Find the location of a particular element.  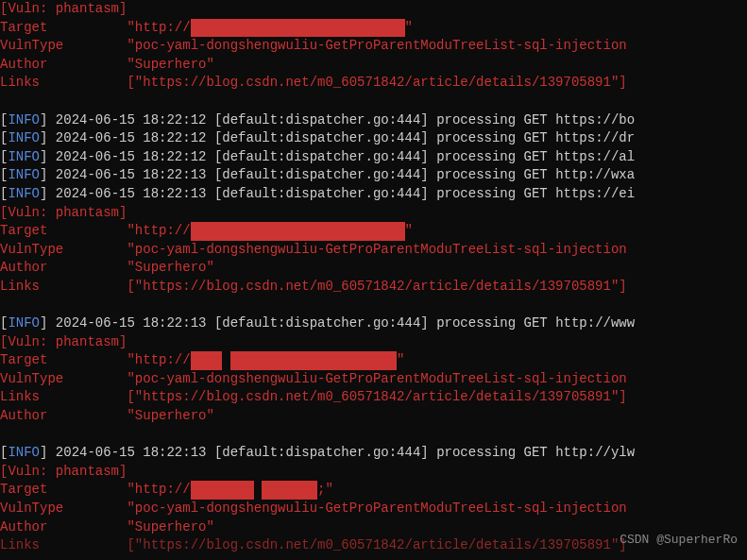

target-line: Target "http://xxxxxxxx xxxxxxx;" is located at coordinates (374, 490).